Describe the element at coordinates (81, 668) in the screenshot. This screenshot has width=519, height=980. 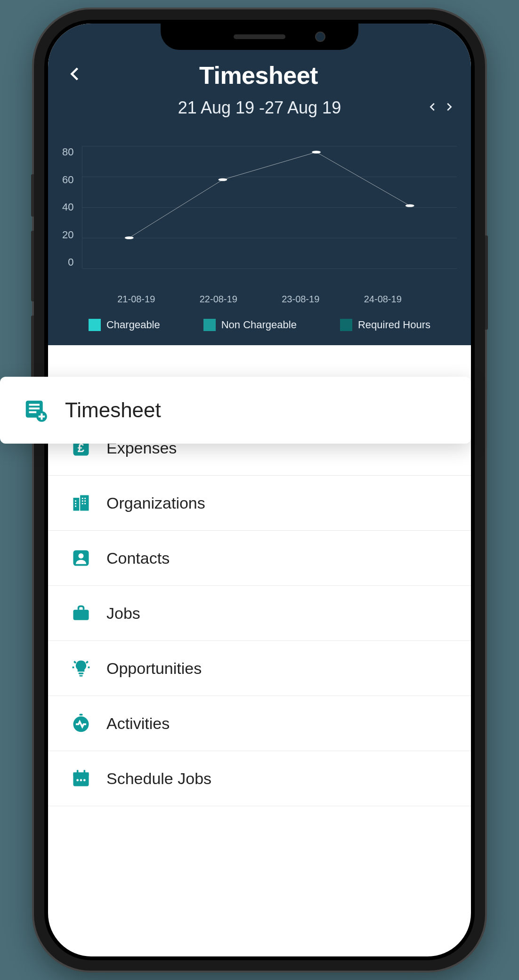
I see `lightbulb-icon` at that location.